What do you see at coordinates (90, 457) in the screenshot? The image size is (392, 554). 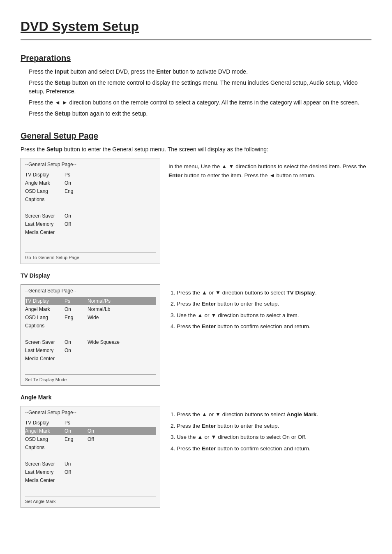 I see `angle-mark-screen-container: --General Setup Page-- TV Display Ps Ang…` at bounding box center [90, 457].